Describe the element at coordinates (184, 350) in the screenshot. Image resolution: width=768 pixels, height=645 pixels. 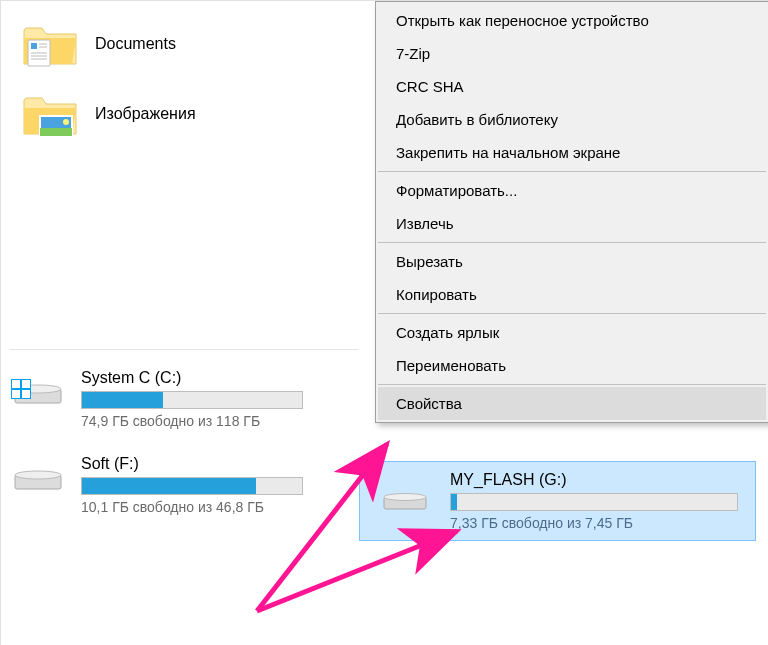
I see `panel-separator` at that location.